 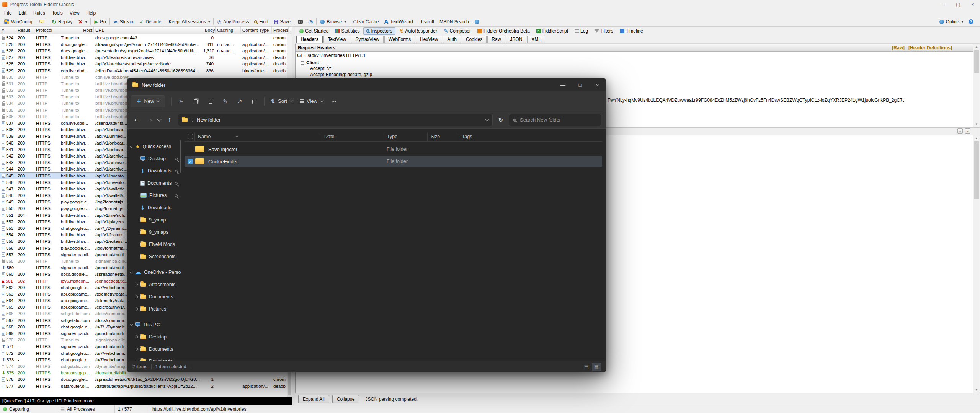 What do you see at coordinates (552, 31) in the screenshot?
I see `tab-fiddlerscript: SFiddlerScript` at bounding box center [552, 31].